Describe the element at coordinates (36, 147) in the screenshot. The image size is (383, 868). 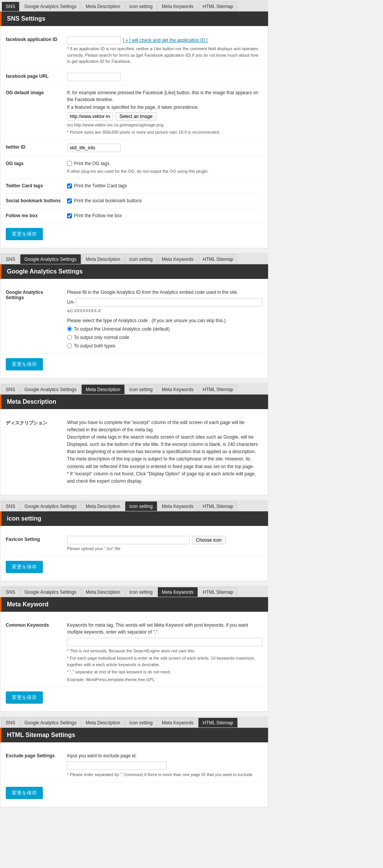
I see `twitter-id-label: twitter ID` at that location.